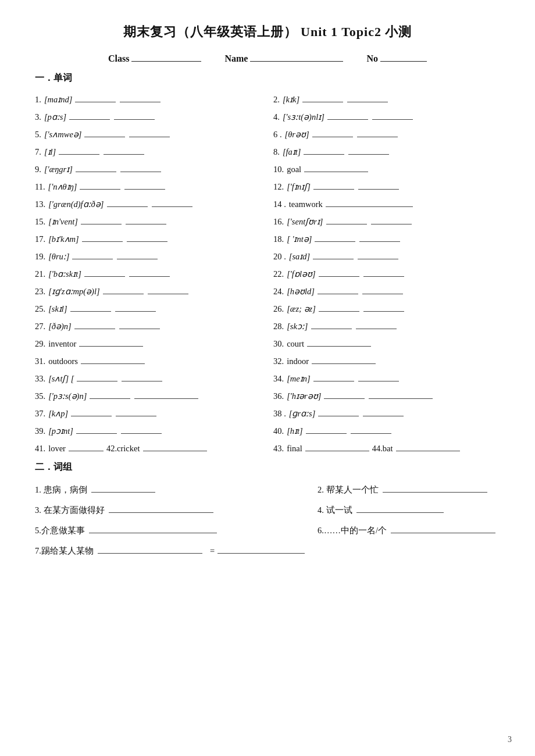 Image resolution: width=535 pixels, height=756 pixels. What do you see at coordinates (384, 204) in the screenshot?
I see `vocab-item: 14 . teamwork` at bounding box center [384, 204].